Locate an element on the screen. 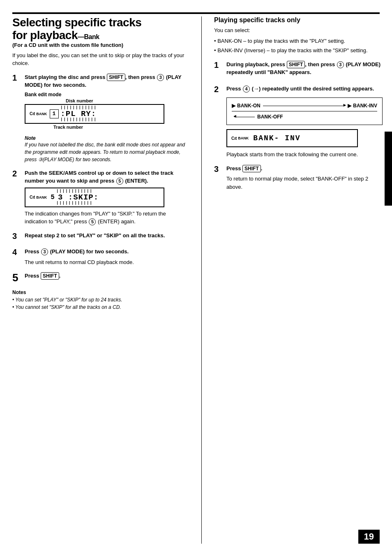 The height and width of the screenshot is (556, 392). shift-key-3: SHIFT is located at coordinates (296, 65).